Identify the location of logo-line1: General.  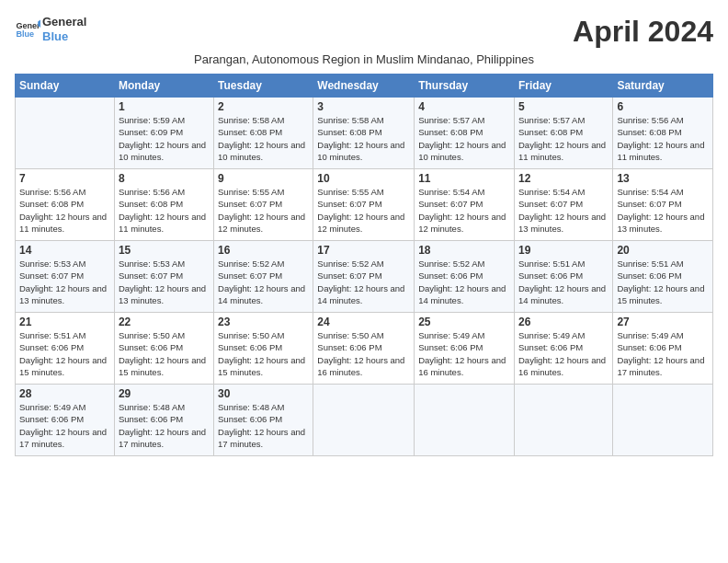
(64, 22).